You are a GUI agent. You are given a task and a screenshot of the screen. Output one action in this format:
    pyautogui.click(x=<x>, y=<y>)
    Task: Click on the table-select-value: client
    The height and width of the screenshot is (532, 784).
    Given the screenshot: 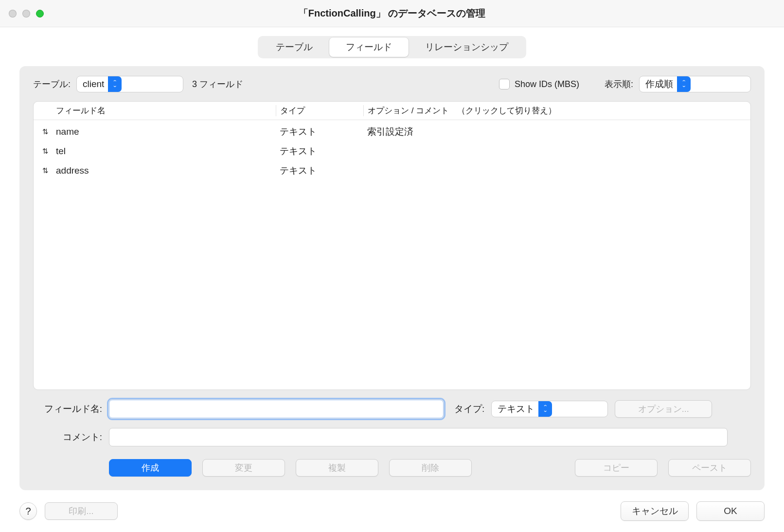 What is the action you would take?
    pyautogui.click(x=93, y=84)
    